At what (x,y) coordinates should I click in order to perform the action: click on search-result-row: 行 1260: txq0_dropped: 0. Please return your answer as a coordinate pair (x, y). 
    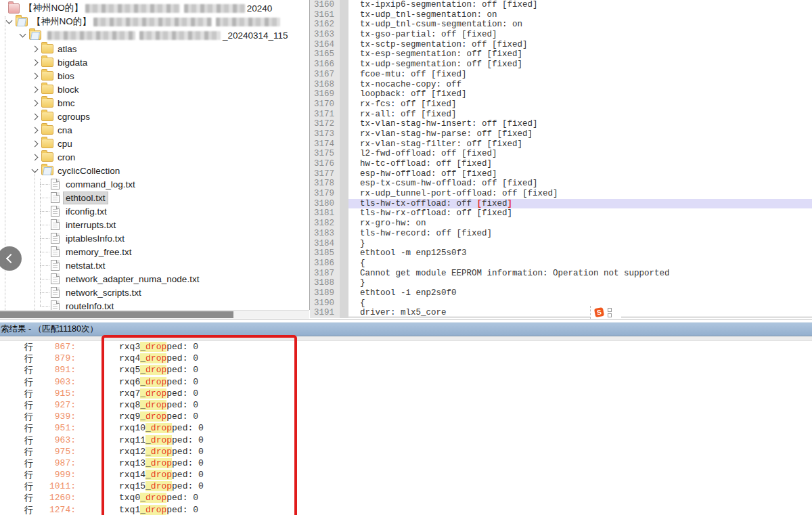
    Looking at the image, I should click on (406, 498).